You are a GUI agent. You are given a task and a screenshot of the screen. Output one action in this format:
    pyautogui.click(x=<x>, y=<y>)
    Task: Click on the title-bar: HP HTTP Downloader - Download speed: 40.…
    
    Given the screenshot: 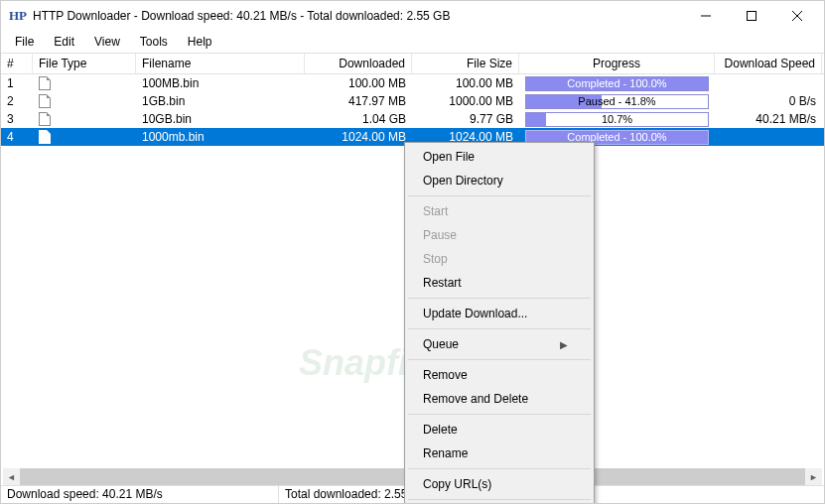 What is the action you would take?
    pyautogui.click(x=413, y=16)
    